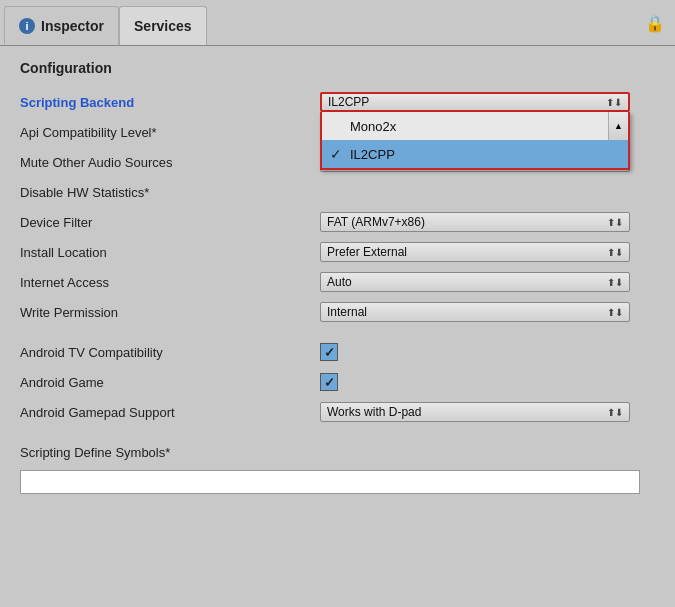  Describe the element at coordinates (170, 222) in the screenshot. I see `label-device-filter: Device Filter` at that location.